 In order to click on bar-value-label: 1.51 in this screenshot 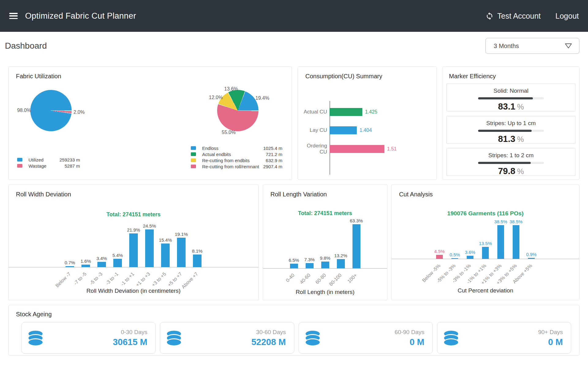, I will do `click(392, 149)`.